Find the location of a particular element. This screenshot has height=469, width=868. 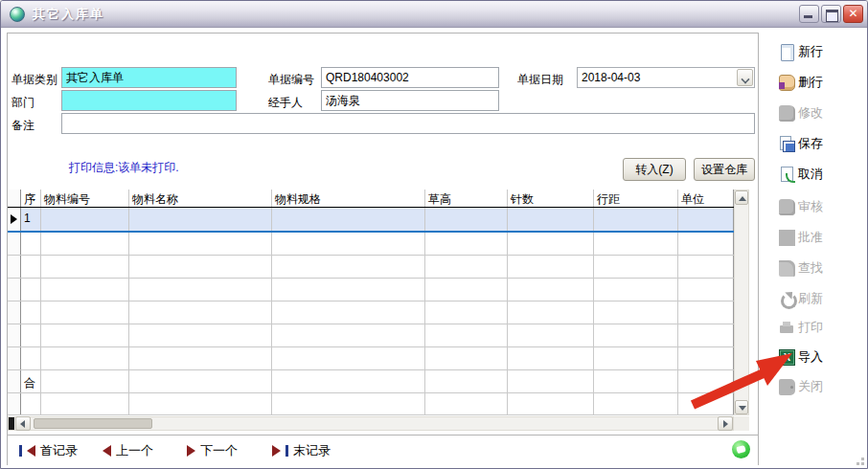

department-field is located at coordinates (149, 100).